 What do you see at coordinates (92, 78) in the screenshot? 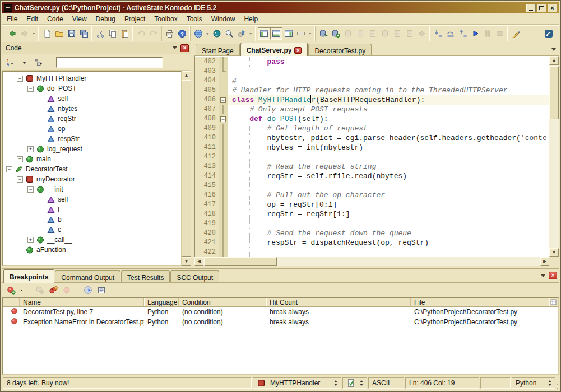
I see `tree-item-MyHTTPHandler: −MyHTTPHandler` at bounding box center [92, 78].